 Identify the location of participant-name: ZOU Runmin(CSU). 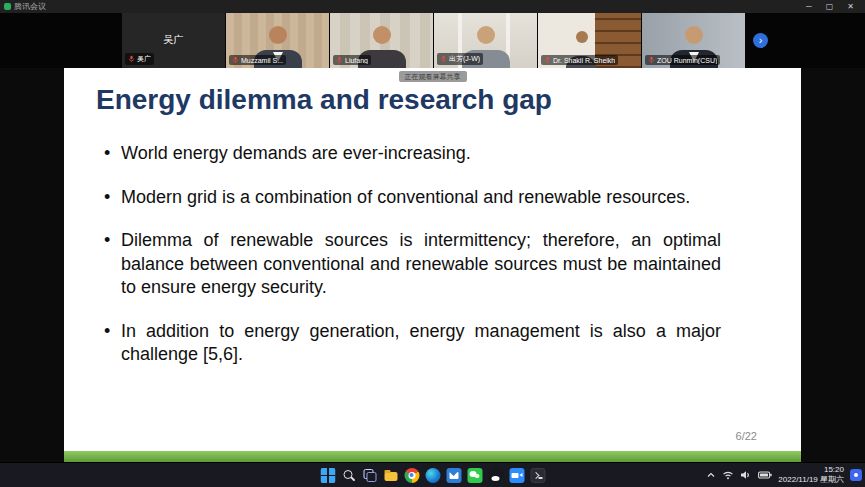
(687, 60).